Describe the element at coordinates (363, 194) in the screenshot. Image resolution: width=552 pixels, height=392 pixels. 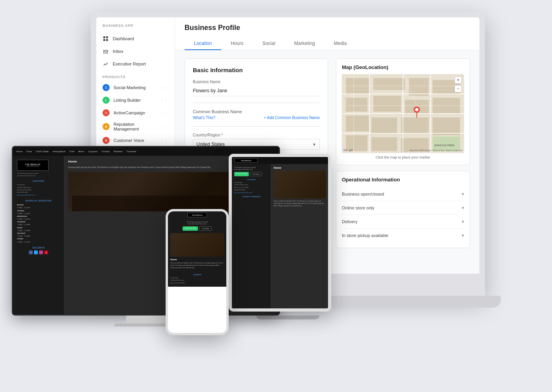
I see `op-open-closed-label: Business open/closed` at that location.